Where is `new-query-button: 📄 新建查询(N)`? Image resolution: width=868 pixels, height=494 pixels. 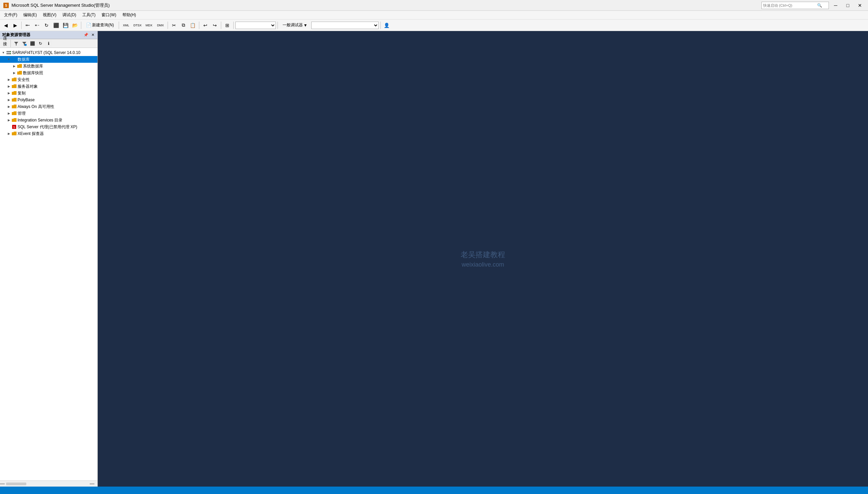
new-query-button: 📄 新建查询(N) is located at coordinates (100, 25).